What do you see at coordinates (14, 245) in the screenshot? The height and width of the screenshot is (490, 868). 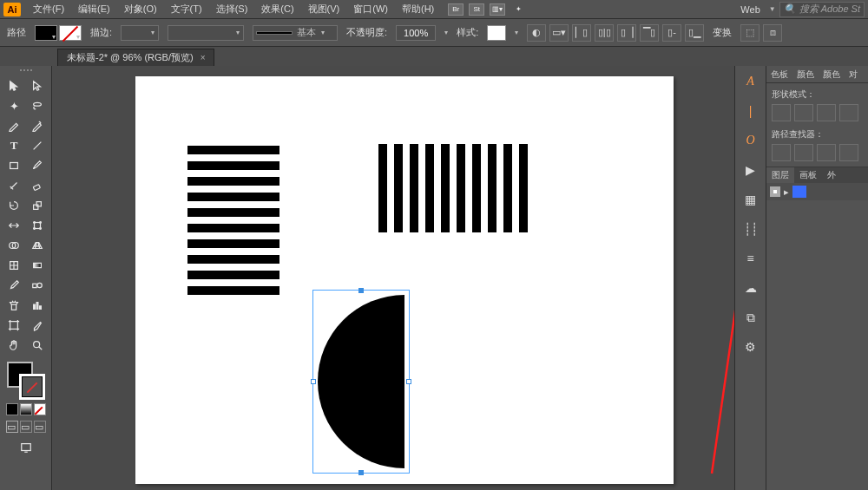 I see `shape-builder-tool` at bounding box center [14, 245].